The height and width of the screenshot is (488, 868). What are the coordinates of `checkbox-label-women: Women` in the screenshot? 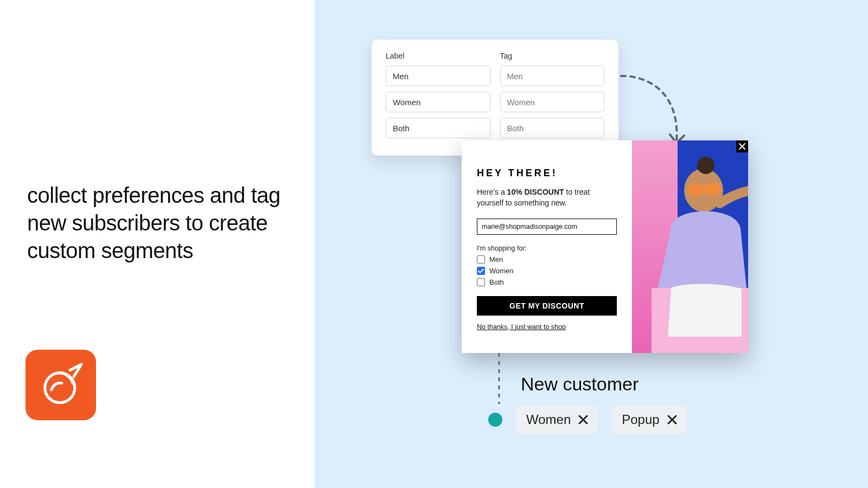 It's located at (501, 271).